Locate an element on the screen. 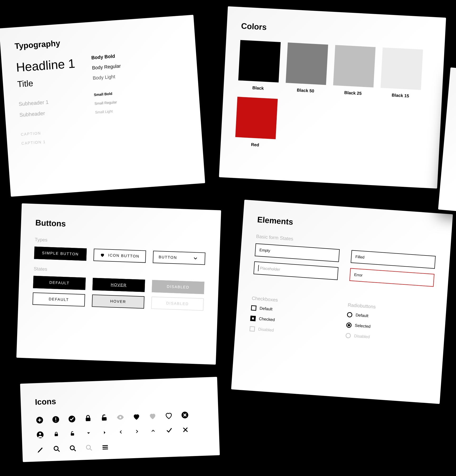 This screenshot has width=456, height=476. buttons-states-label: States is located at coordinates (119, 272).